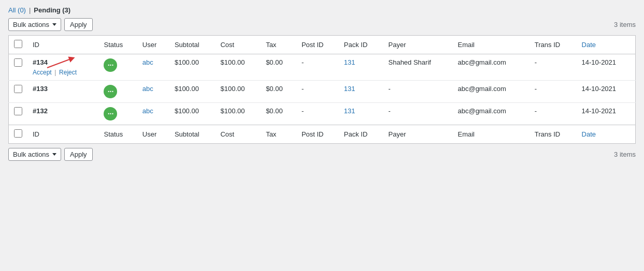 This screenshot has width=644, height=271. Describe the element at coordinates (54, 25) in the screenshot. I see `chevron-down-icon` at that location.